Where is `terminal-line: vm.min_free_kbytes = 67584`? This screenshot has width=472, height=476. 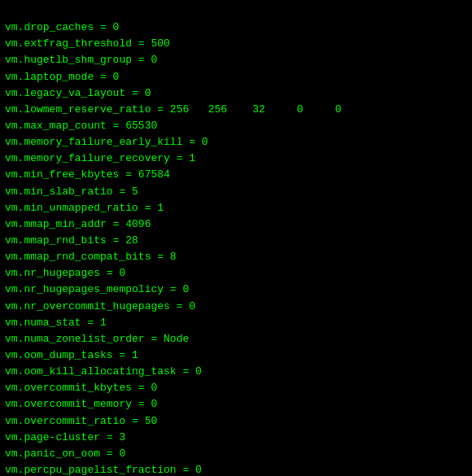 terminal-line: vm.min_free_kbytes = 67584 is located at coordinates (236, 175).